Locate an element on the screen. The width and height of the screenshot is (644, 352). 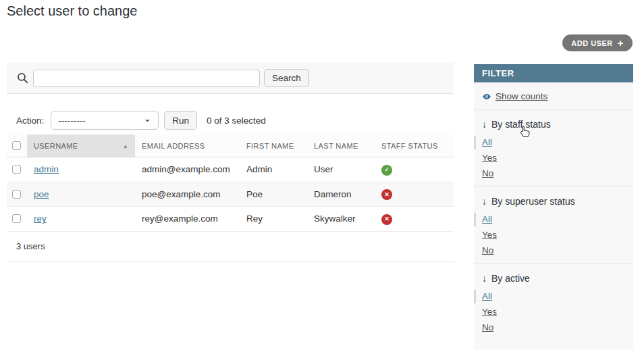
cursor-pointer-icon is located at coordinates (525, 132).